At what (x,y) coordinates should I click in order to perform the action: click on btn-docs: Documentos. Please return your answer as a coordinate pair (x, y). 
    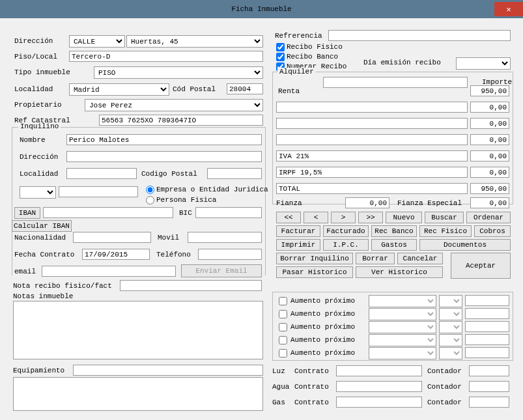
    Looking at the image, I should click on (465, 245).